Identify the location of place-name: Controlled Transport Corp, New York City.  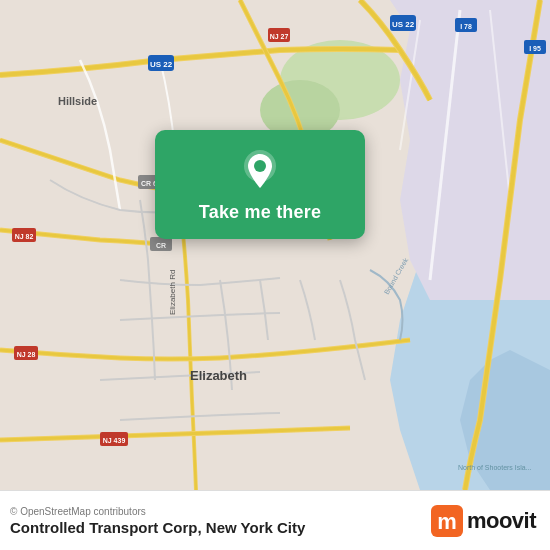
(158, 528).